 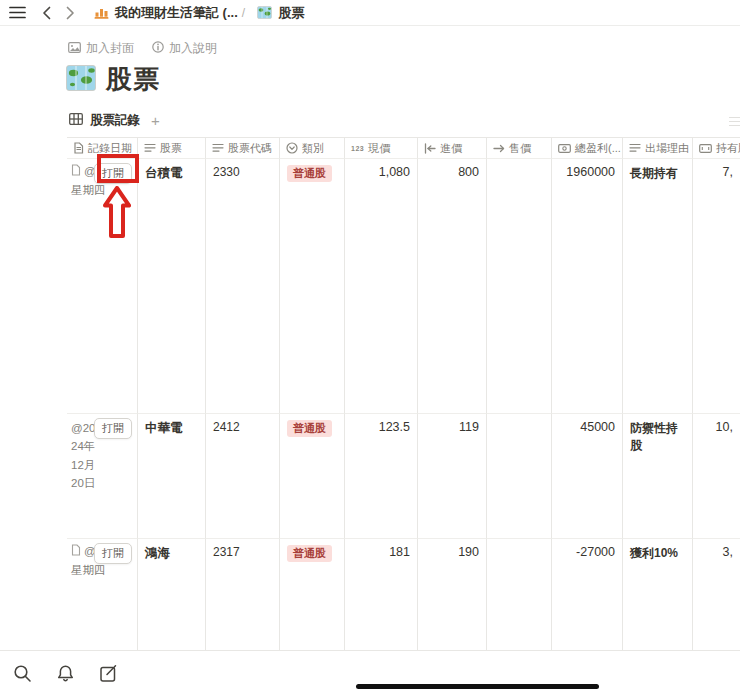 What do you see at coordinates (156, 120) in the screenshot?
I see `add-view-button: +` at bounding box center [156, 120].